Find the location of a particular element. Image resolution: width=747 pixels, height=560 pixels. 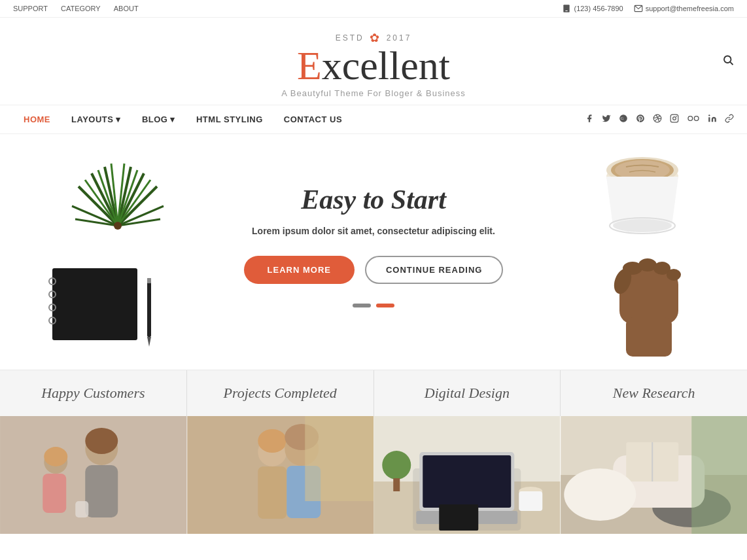

nav-html-styling: HTML STYLING is located at coordinates (230, 119).